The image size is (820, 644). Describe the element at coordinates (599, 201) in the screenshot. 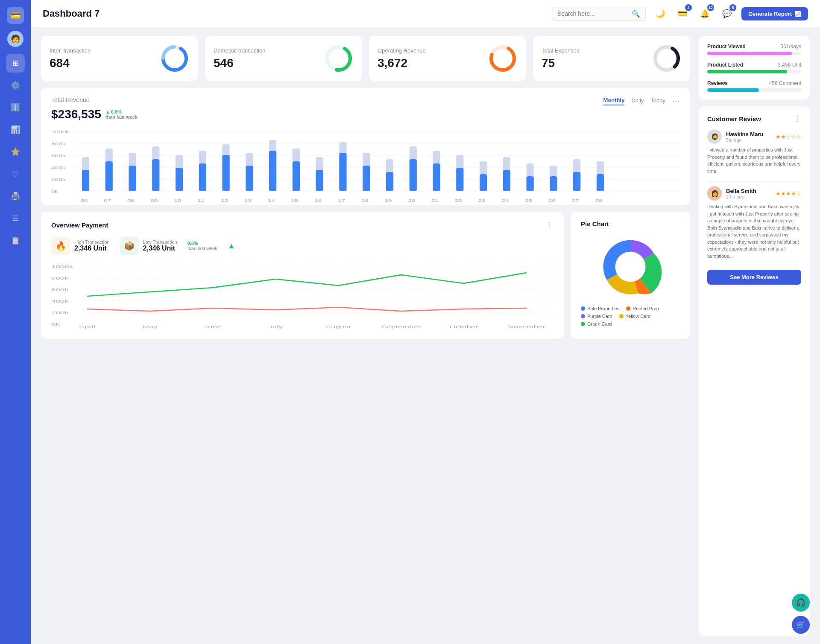

I see `svg-text: 28` at that location.